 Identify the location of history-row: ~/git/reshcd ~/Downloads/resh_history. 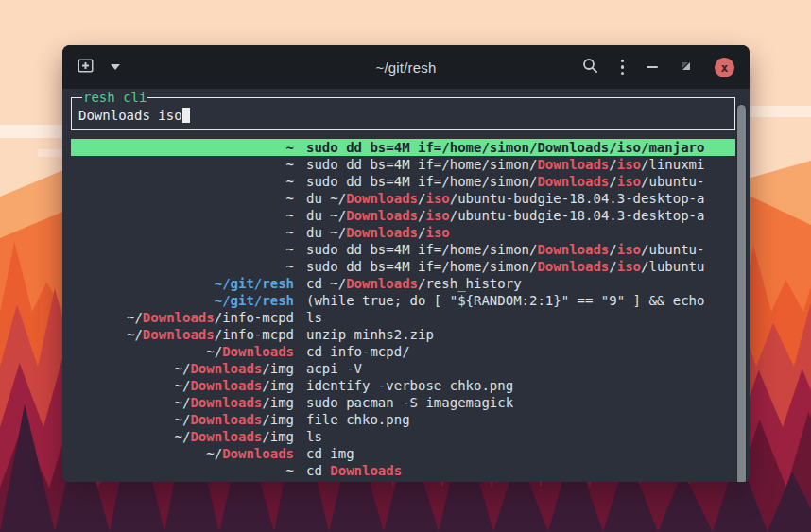
(403, 283).